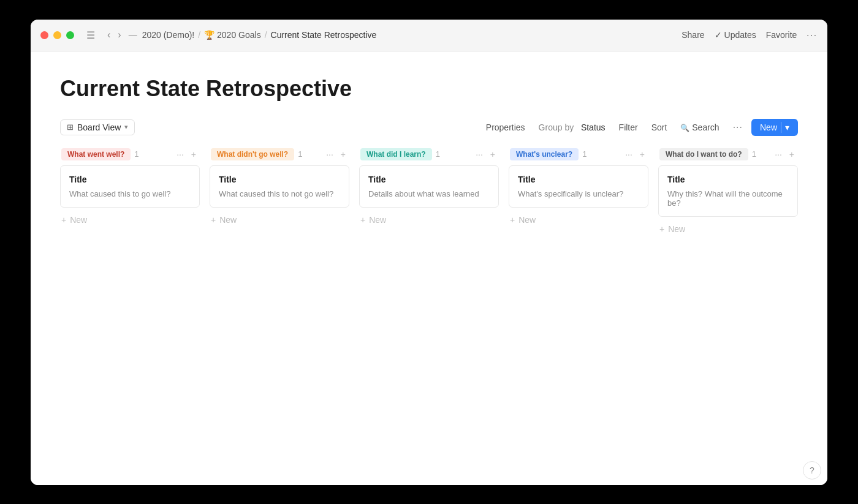  Describe the element at coordinates (677, 229) in the screenshot. I see `new-item-label-want-to-do: New` at that location.